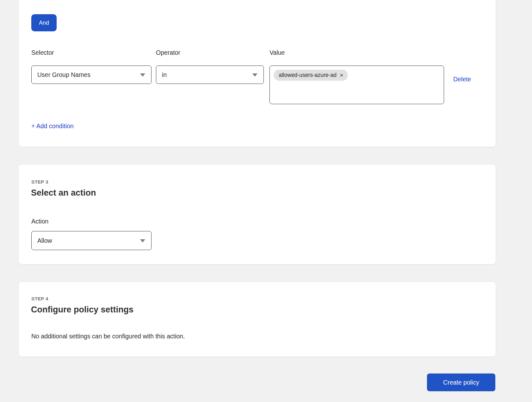 Image resolution: width=532 pixels, height=402 pixels. I want to click on and-button: And, so click(44, 23).